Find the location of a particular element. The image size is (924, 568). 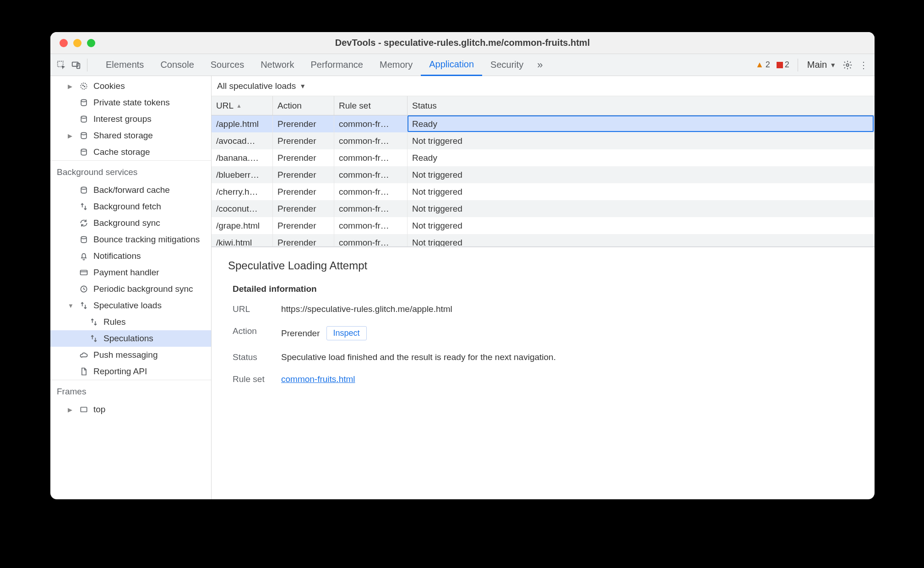

tab-console: Console is located at coordinates (177, 65).